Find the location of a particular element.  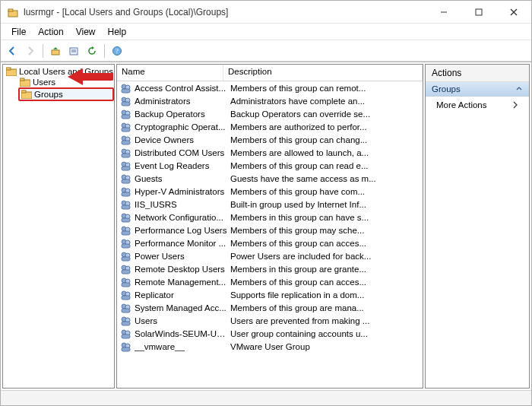

row-name: Power Users is located at coordinates (181, 256).